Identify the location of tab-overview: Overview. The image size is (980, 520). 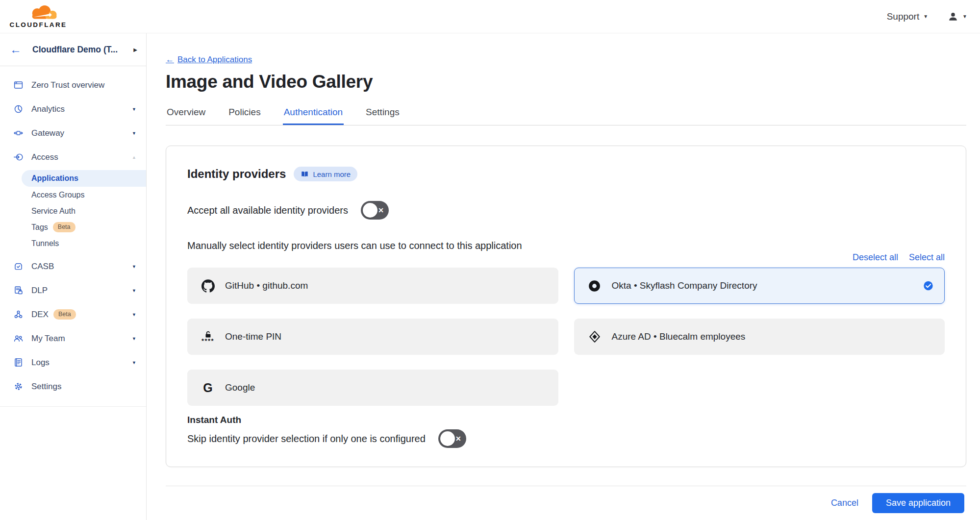
(186, 116).